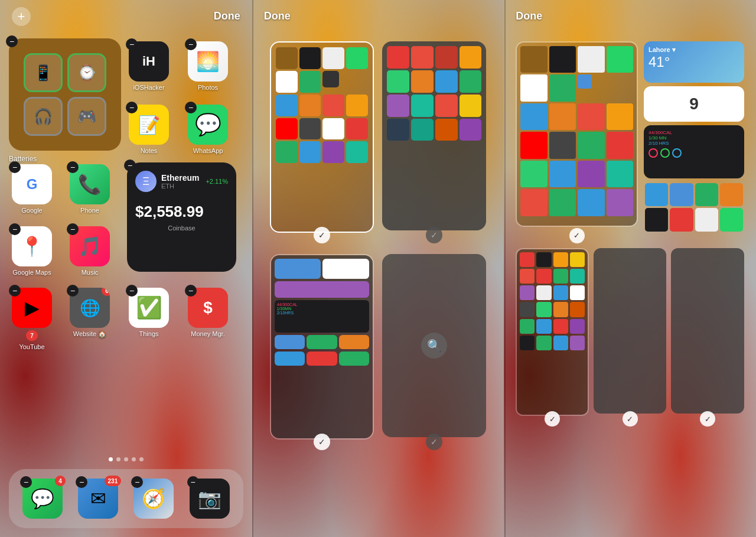  What do you see at coordinates (106, 292) in the screenshot?
I see `website-badge: 6` at bounding box center [106, 292].